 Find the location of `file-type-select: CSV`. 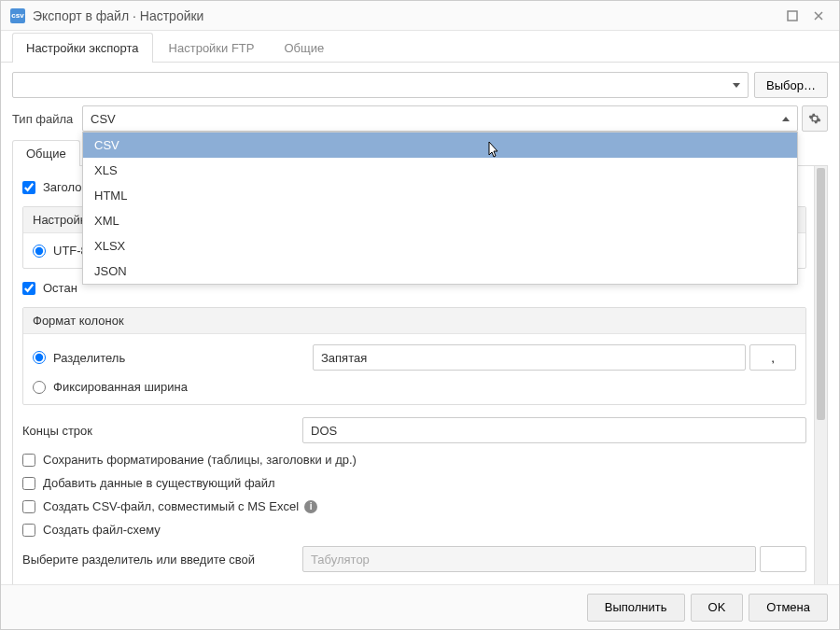

file-type-select: CSV is located at coordinates (441, 119).